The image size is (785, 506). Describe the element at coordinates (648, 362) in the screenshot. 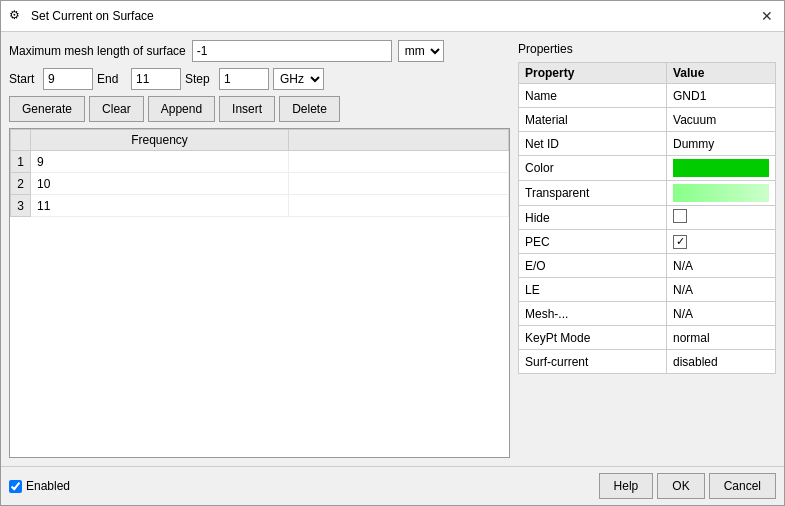

I see `list-item: Surf-current disabled` at that location.